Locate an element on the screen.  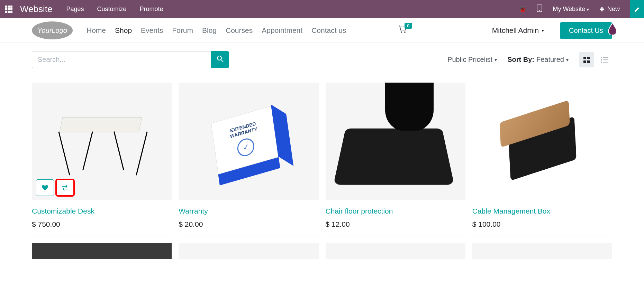
product-price: $ 20.00 is located at coordinates (248, 224).